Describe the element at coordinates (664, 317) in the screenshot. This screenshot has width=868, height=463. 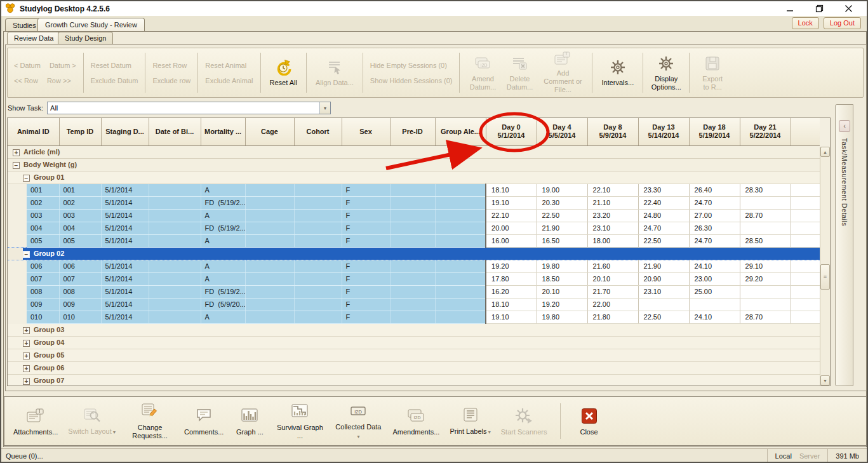
I see `datum-cell-day-3: 22.50` at that location.